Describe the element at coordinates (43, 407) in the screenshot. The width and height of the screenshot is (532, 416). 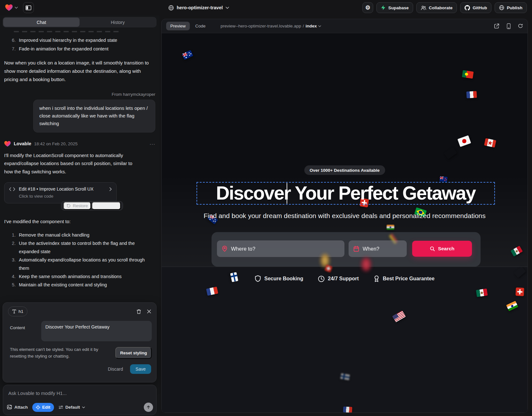
I see `edit-mode-button: Edit` at that location.